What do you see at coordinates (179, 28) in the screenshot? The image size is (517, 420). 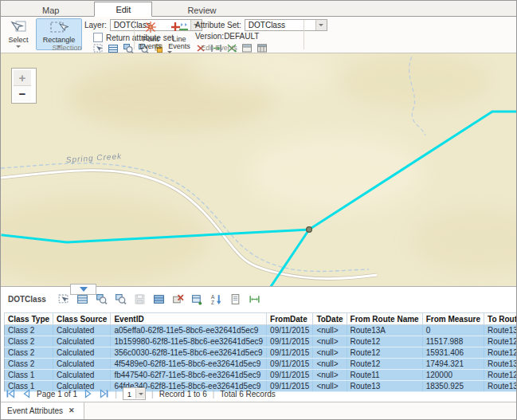 I see `line-events-icon` at bounding box center [179, 28].